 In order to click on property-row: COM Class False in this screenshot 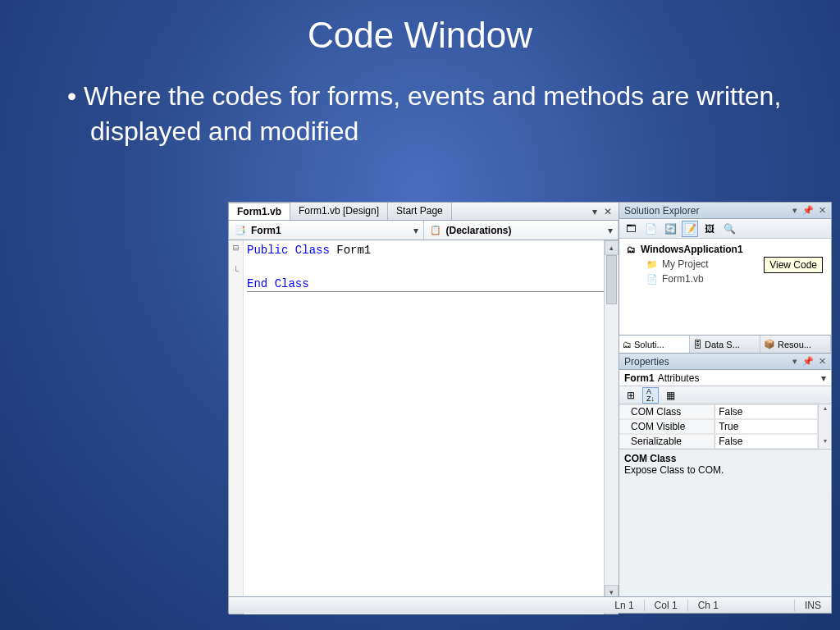, I will do `click(719, 412)`.